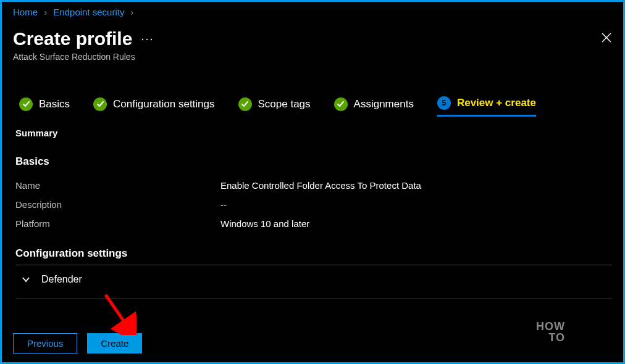 Image resolution: width=625 pixels, height=364 pixels. I want to click on wizard-steps: Basics Configuration settings Scope tags…, so click(312, 89).